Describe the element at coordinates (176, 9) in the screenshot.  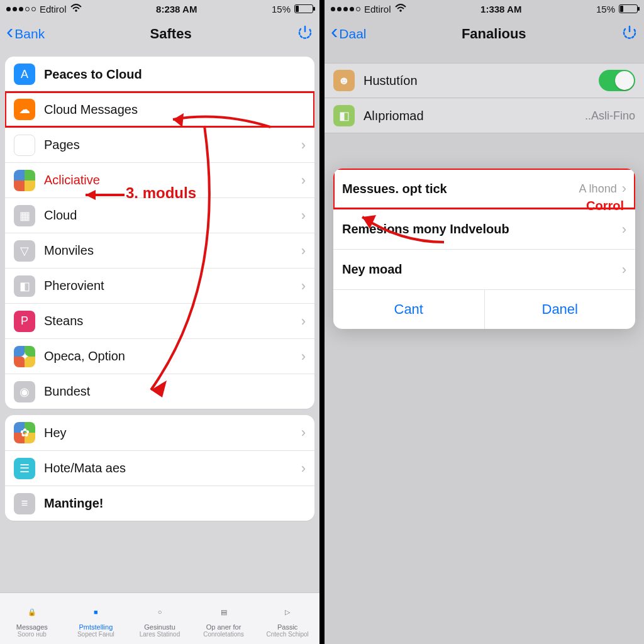
I see `clock-label: 8:238 AM` at that location.